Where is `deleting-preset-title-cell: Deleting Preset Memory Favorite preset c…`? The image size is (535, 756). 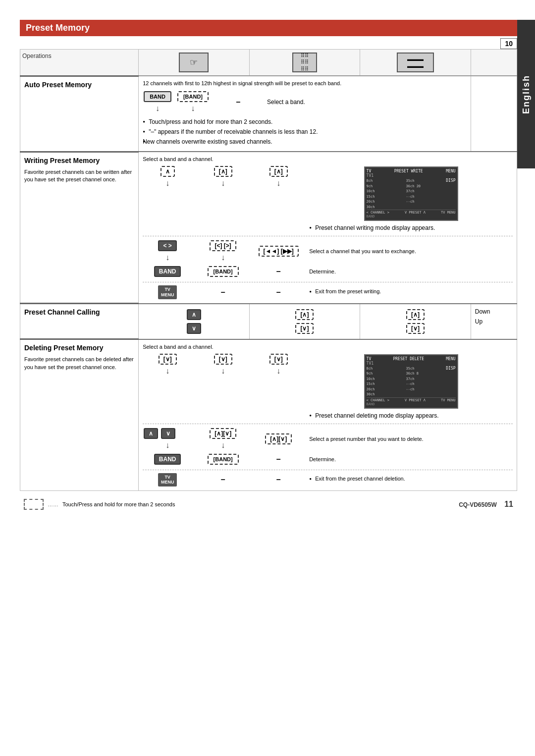
deleting-preset-title-cell: Deleting Preset Memory Favorite preset c… is located at coordinates (79, 415).